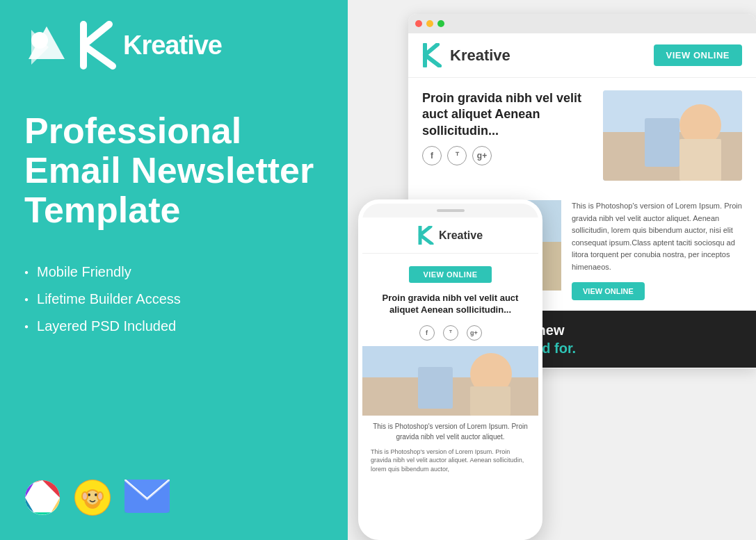 The height and width of the screenshot is (540, 756). What do you see at coordinates (174, 299) in the screenshot?
I see `feature-item-2: Lifetime Builder Access` at bounding box center [174, 299].